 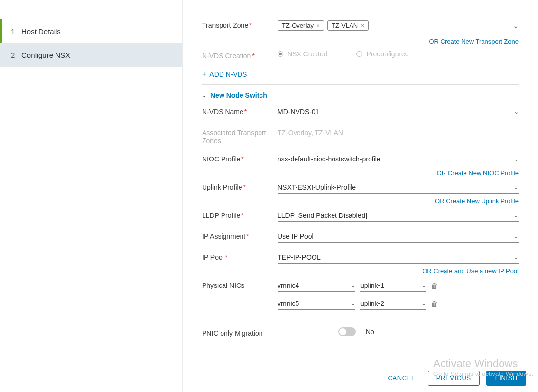 I want to click on lldp-profile-label: LLDP Profile*, so click(x=240, y=214).